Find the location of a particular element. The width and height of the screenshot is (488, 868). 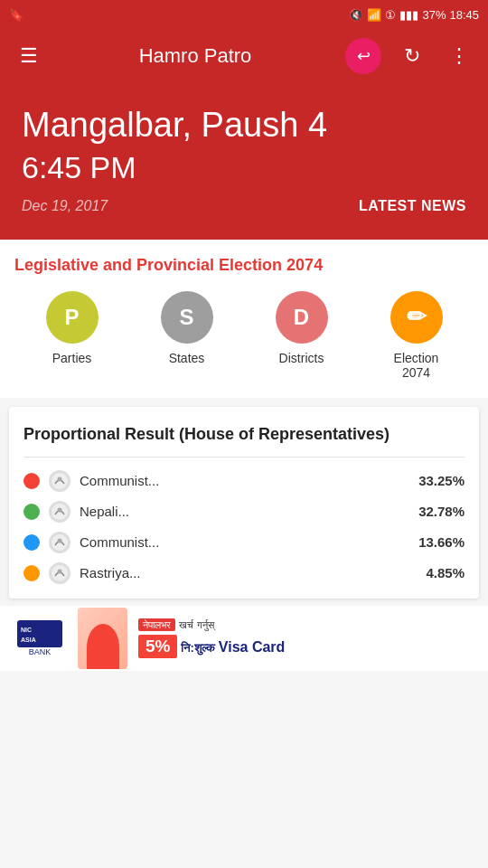

bookmark-icon: 🔖 is located at coordinates (16, 14).